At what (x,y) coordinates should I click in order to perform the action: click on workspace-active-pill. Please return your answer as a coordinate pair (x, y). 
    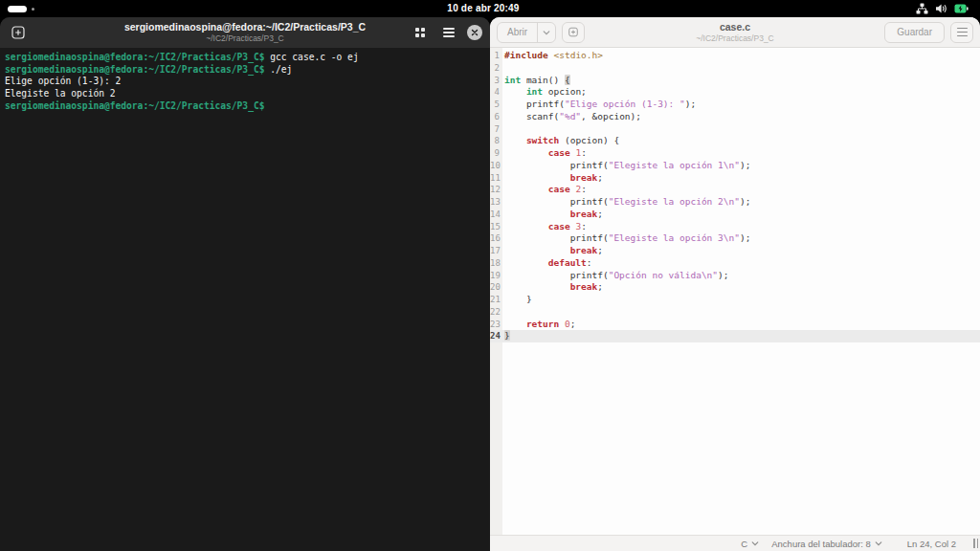
    Looking at the image, I should click on (17, 10).